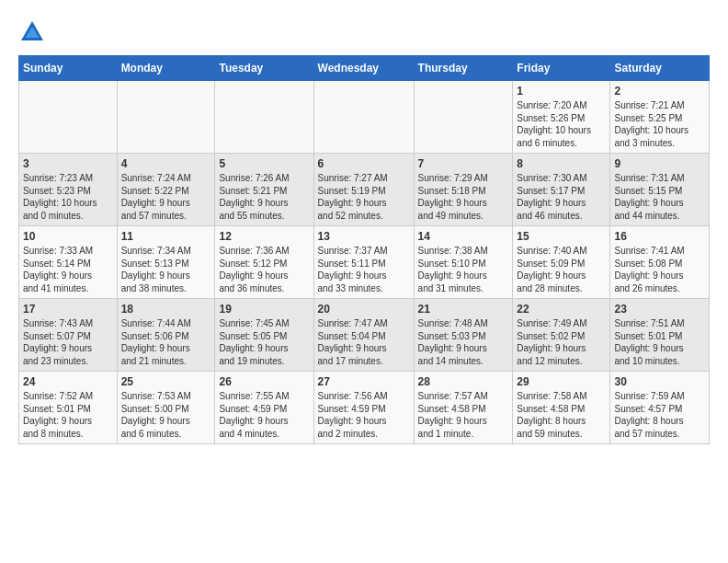 This screenshot has width=728, height=563. What do you see at coordinates (562, 190) in the screenshot?
I see `calendar-cell: 8Sunrise: 7:30 AM Sunset: 5:17 PM Daylig…` at bounding box center [562, 190].